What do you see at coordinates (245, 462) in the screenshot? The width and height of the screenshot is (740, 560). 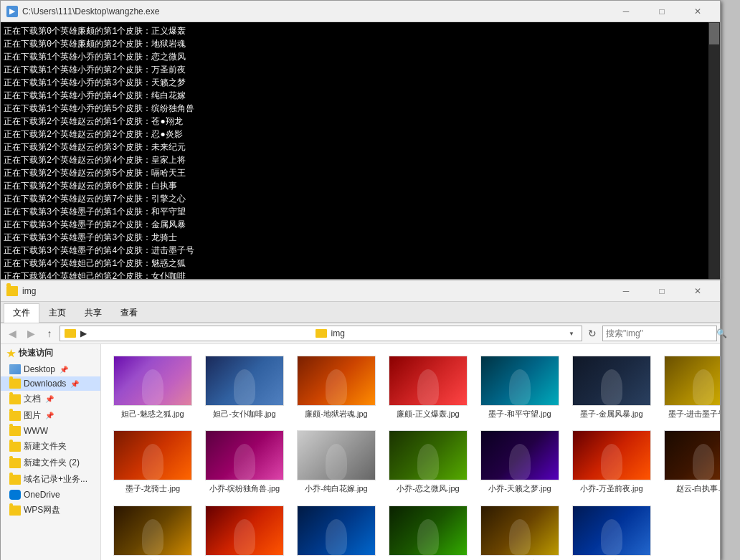 I see `file-item-8: 小乔-缤纷独角兽.jpg` at bounding box center [245, 462].